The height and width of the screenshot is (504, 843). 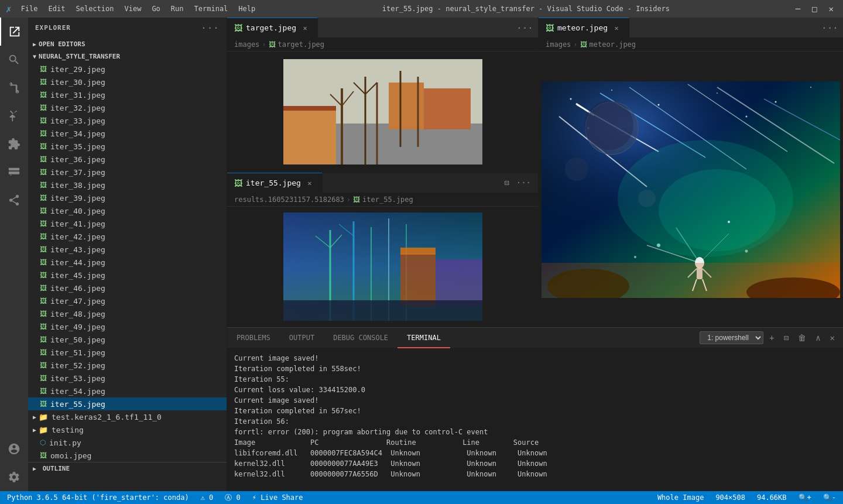 What do you see at coordinates (616, 28) in the screenshot?
I see `meteor-jpeg-close-button: ✕` at bounding box center [616, 28].